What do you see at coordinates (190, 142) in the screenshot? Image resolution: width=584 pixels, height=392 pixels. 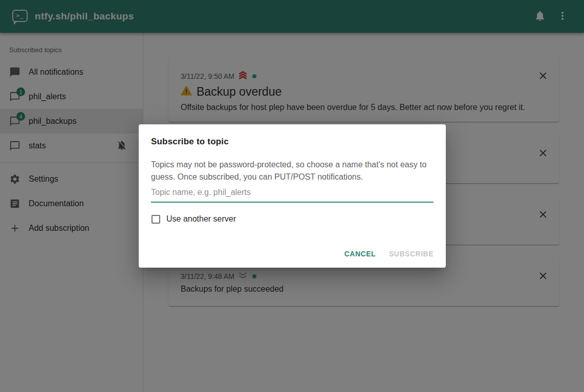 I see `dialog-title: Subscribe to topic` at bounding box center [190, 142].